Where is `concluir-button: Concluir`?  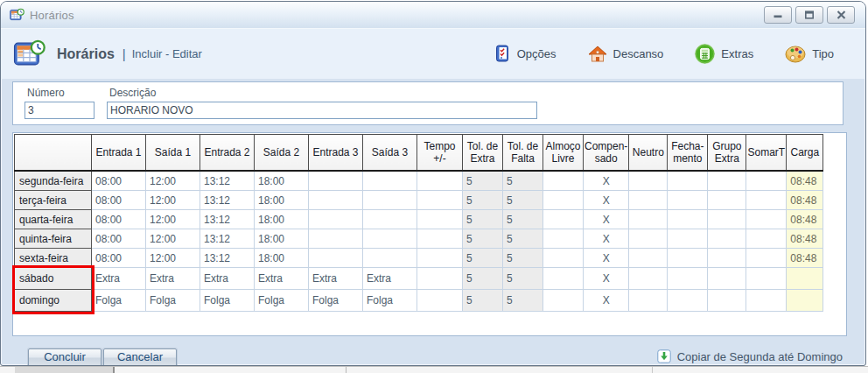 concluir-button: Concluir is located at coordinates (65, 357).